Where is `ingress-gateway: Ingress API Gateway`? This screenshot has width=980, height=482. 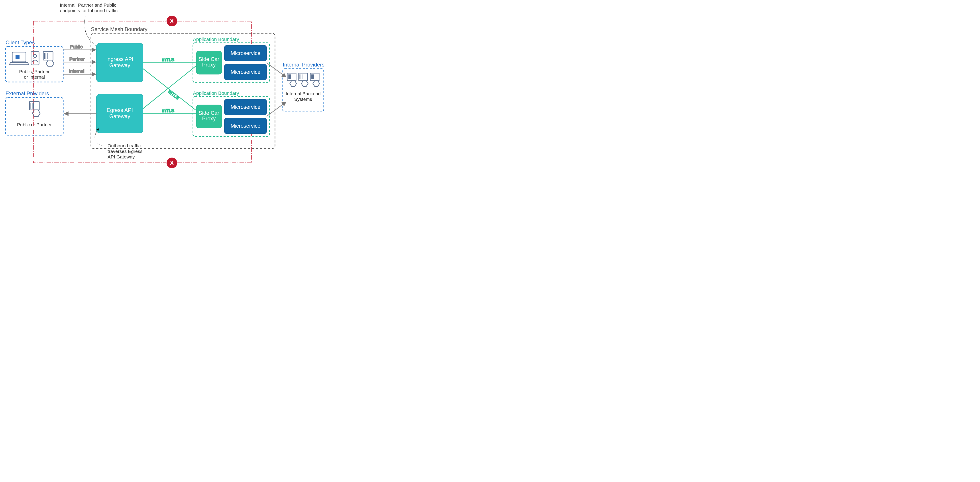 ingress-gateway: Ingress API Gateway is located at coordinates (120, 63).